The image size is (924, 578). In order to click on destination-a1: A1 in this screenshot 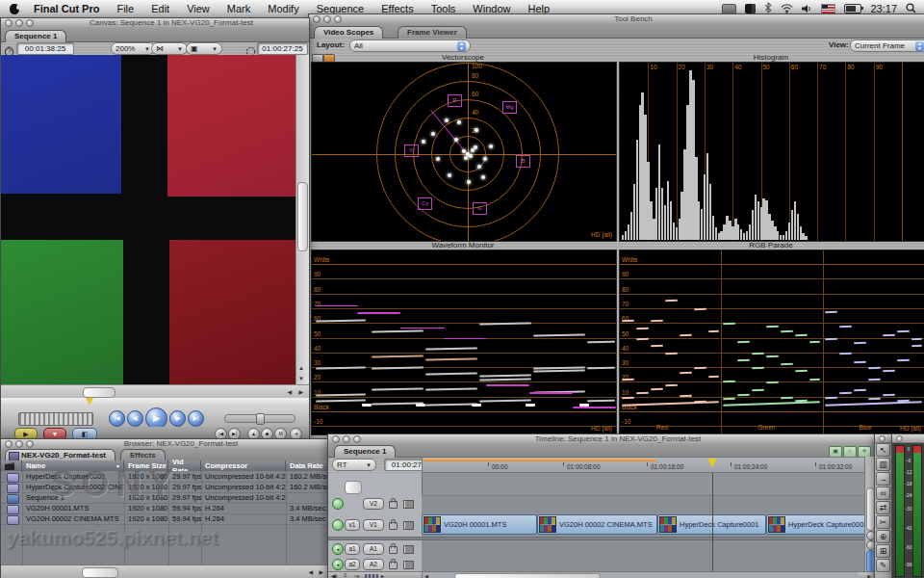, I will do `click(373, 549)`.